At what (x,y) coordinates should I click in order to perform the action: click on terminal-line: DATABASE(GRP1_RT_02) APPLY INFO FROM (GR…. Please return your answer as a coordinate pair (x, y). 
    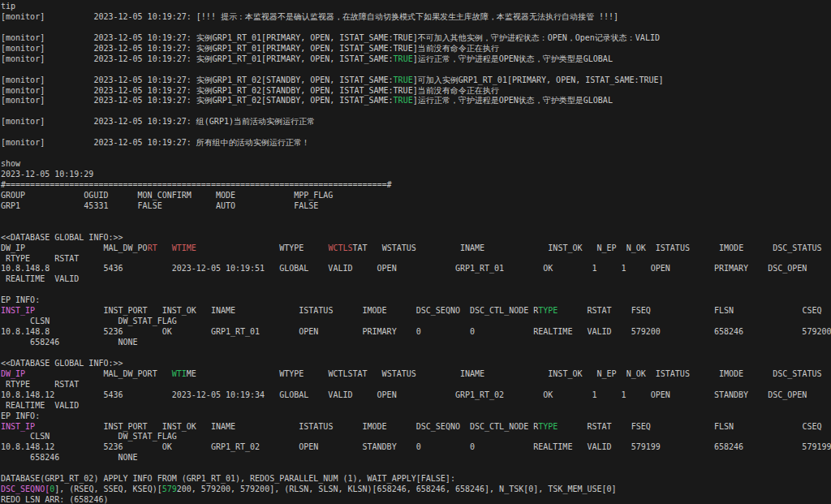
    Looking at the image, I should click on (416, 479).